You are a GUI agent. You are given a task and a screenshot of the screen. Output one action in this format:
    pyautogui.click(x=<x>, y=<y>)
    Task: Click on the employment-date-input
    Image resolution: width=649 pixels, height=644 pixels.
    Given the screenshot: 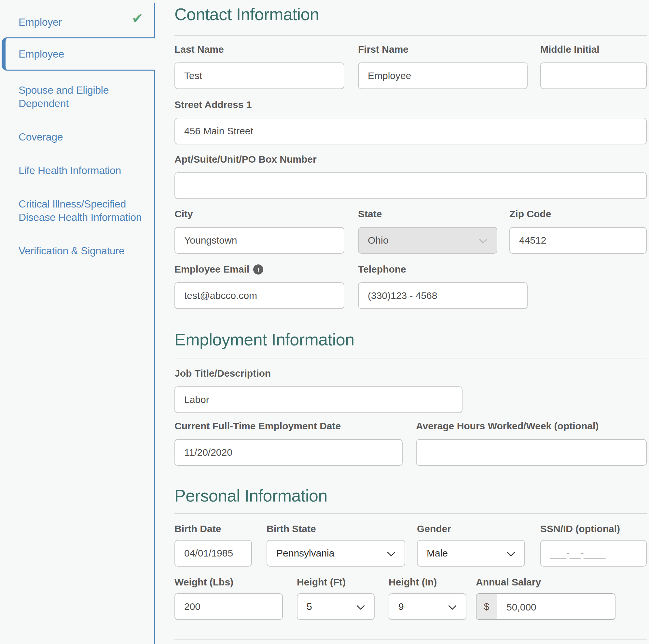 What is the action you would take?
    pyautogui.click(x=289, y=453)
    